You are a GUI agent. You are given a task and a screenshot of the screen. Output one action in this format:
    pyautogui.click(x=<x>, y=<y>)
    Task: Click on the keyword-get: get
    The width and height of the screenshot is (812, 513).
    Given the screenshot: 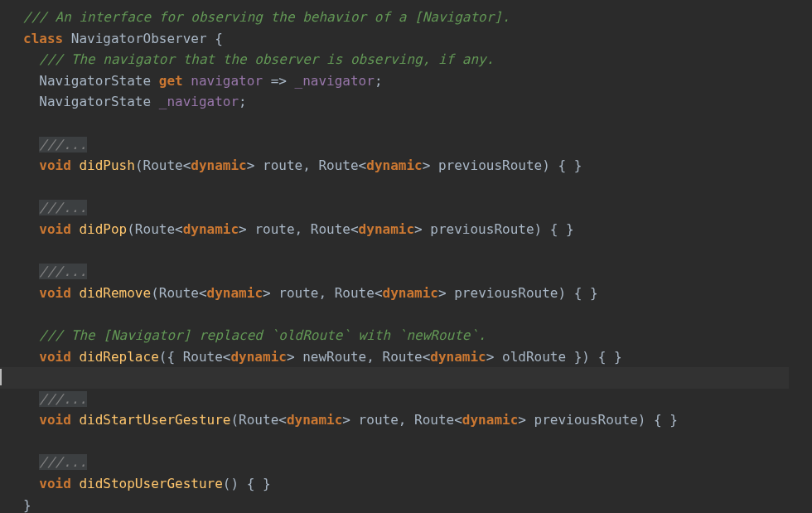 What is the action you would take?
    pyautogui.click(x=171, y=81)
    